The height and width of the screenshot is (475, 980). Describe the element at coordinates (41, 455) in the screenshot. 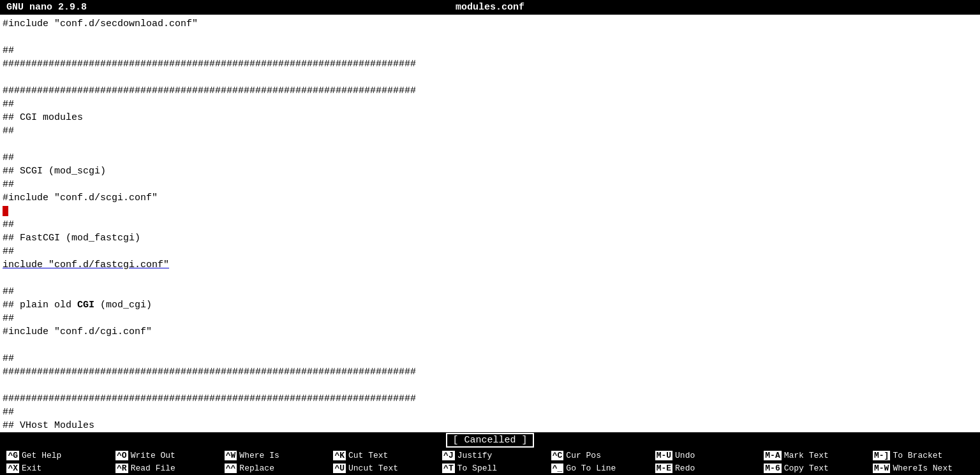

I see `desc-get-help: Get Help` at that location.